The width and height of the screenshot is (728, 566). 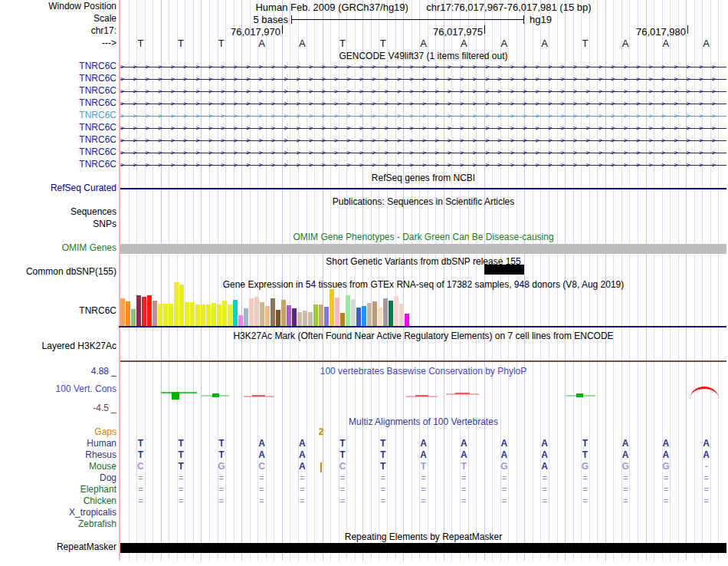 I want to click on conservation-track-label: 100 Vert. Cons, so click(x=58, y=390).